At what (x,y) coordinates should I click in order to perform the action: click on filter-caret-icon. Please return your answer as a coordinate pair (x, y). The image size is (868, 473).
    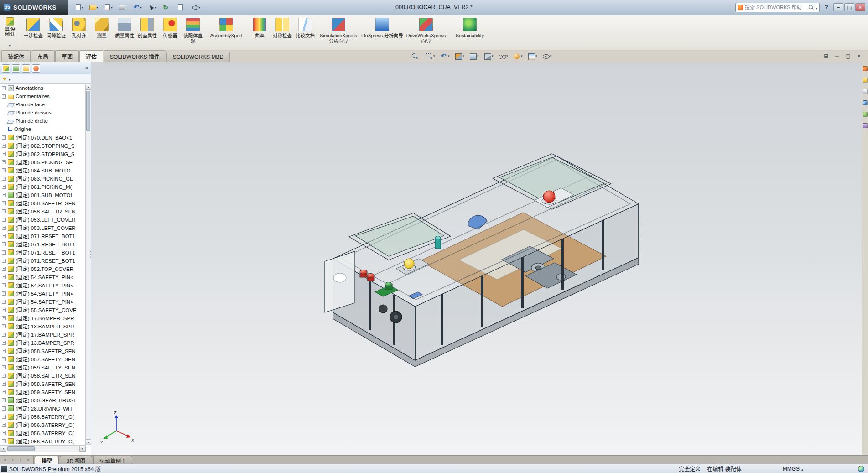
    Looking at the image, I should click on (10, 79).